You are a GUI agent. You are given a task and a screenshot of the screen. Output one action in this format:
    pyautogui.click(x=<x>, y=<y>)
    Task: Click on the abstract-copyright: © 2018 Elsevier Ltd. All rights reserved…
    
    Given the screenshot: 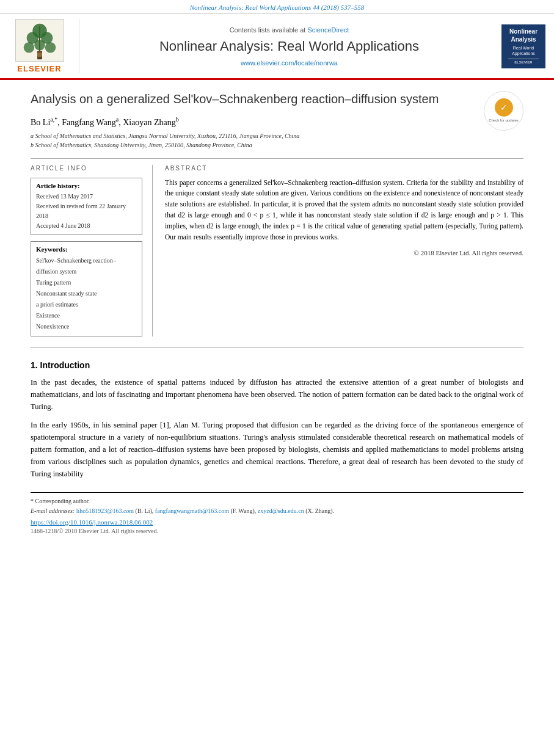 What is the action you would take?
    pyautogui.click(x=344, y=253)
    